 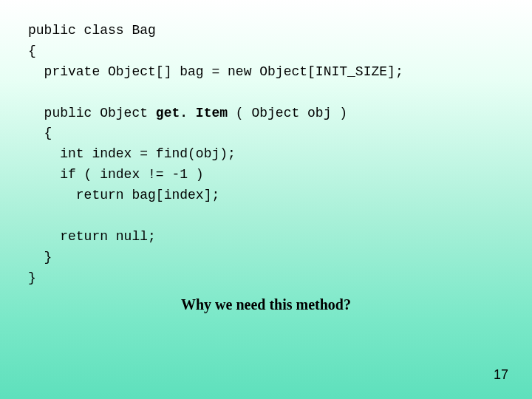 I want to click on code-line: return bag[index];, so click(x=124, y=195).